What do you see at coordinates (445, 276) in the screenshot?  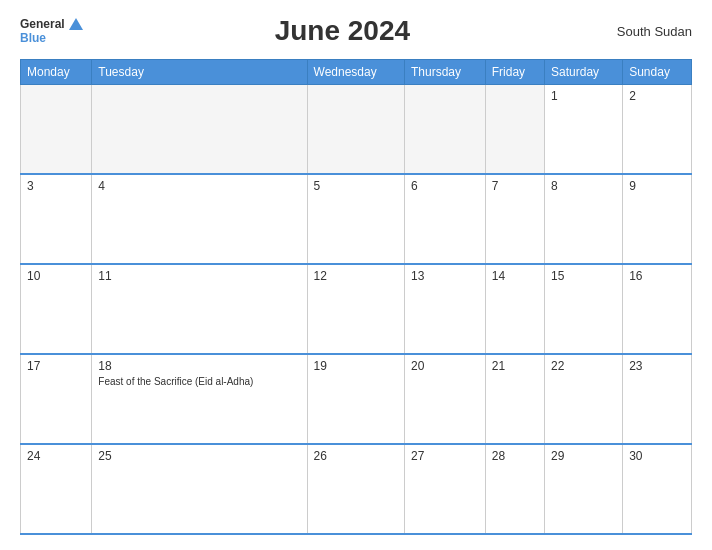 I see `day-number: 13` at bounding box center [445, 276].